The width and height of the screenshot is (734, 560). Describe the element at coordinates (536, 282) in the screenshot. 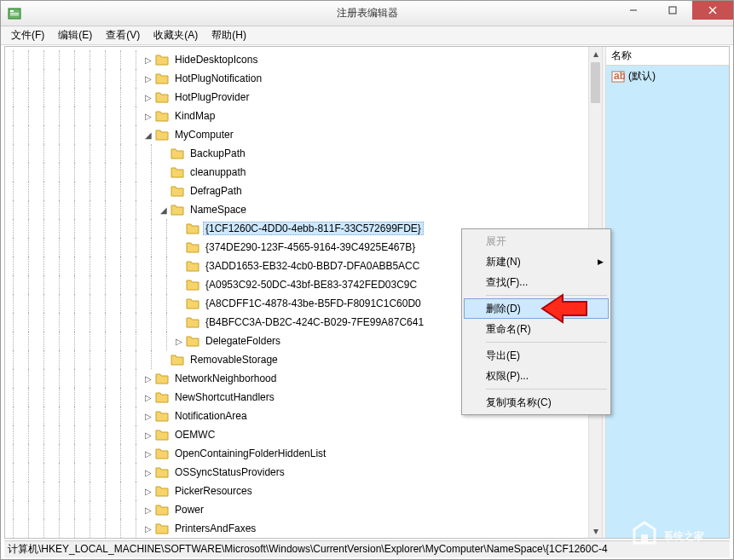

I see `ctx-find: 查找(F)...` at that location.